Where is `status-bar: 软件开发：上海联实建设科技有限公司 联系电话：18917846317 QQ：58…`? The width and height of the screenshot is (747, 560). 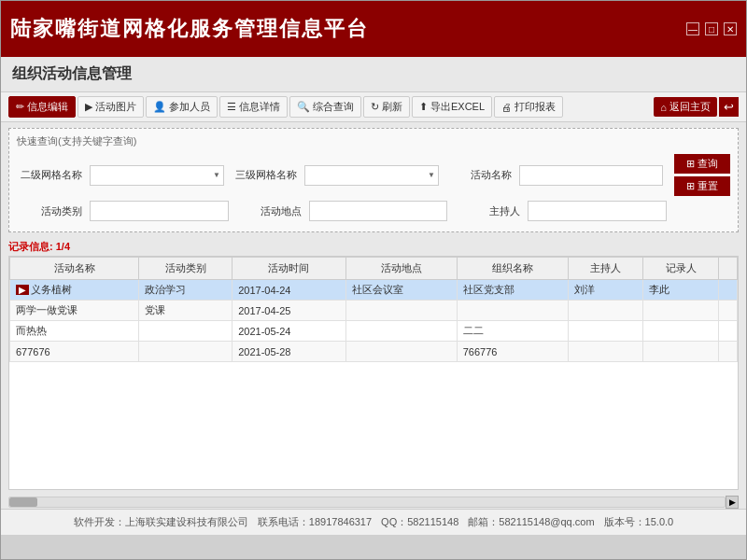 status-bar: 软件开发：上海联实建设科技有限公司 联系电话：18917846317 QQ：58… is located at coordinates (374, 522).